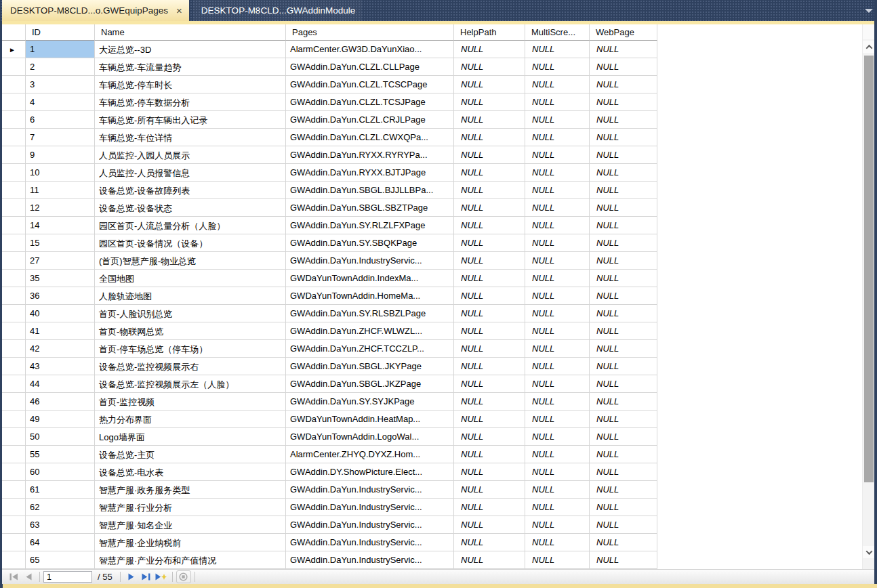  What do you see at coordinates (370, 67) in the screenshot?
I see `grid-cell: GWAddin.DaYun.CLZL.CLLPage` at bounding box center [370, 67].